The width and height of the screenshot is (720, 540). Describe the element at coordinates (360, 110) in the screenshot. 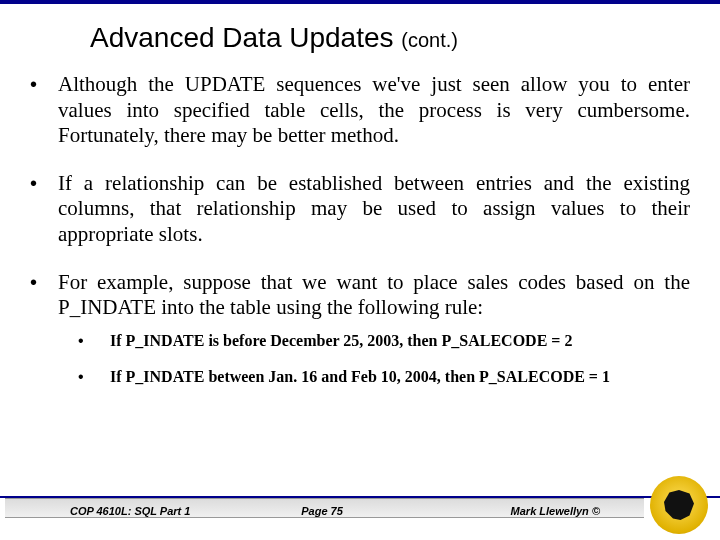

I see `bullet-item: • Although the UPDATE sequences we've ju…` at that location.